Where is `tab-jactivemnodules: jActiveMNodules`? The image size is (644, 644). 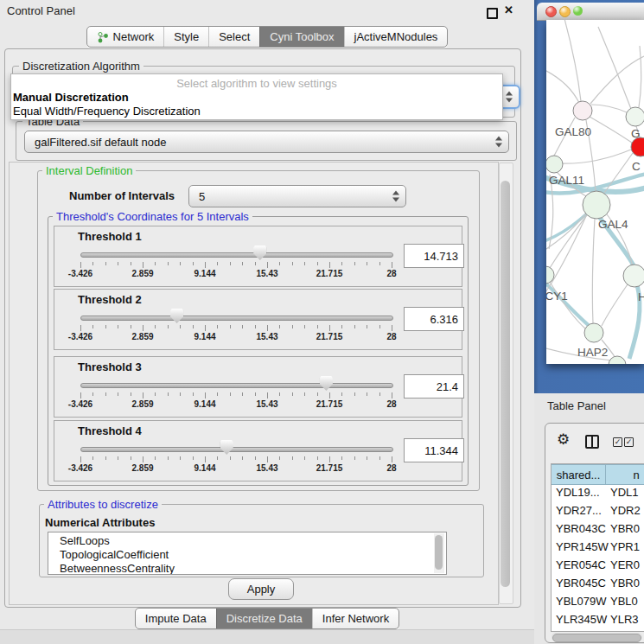
tab-jactivemnodules: jActiveMNodules is located at coordinates (396, 36).